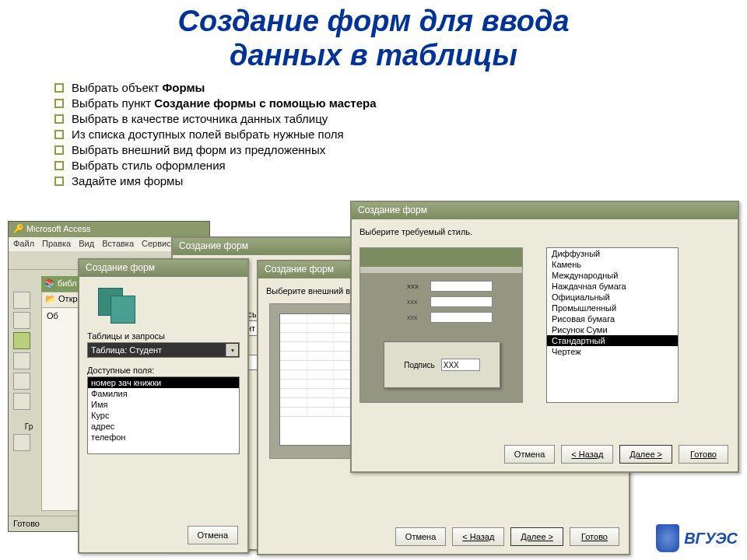  Describe the element at coordinates (22, 320) in the screenshot. I see `sidebar-queries-icon` at that location.